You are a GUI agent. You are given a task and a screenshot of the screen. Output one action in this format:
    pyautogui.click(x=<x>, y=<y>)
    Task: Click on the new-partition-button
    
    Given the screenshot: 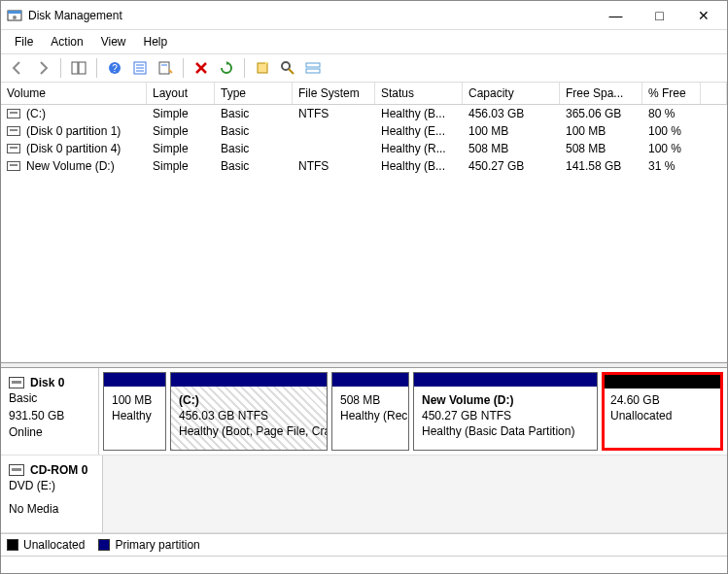 What is the action you would take?
    pyautogui.click(x=262, y=68)
    